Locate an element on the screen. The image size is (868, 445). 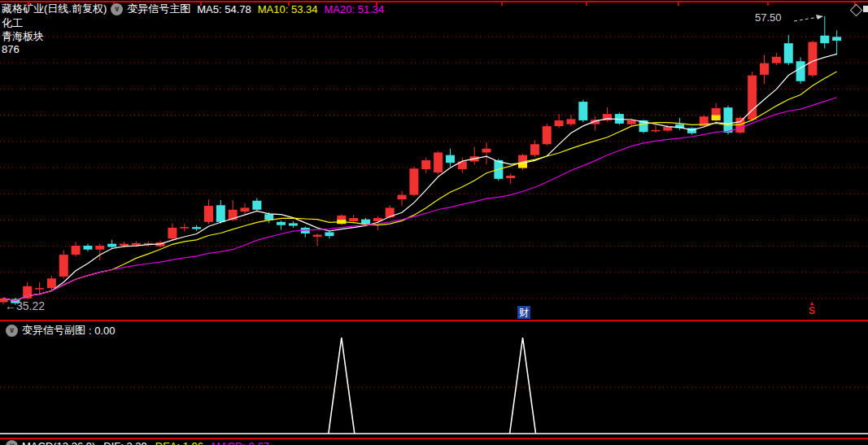
main-indicator-name: 变异信号主图 is located at coordinates (159, 9).